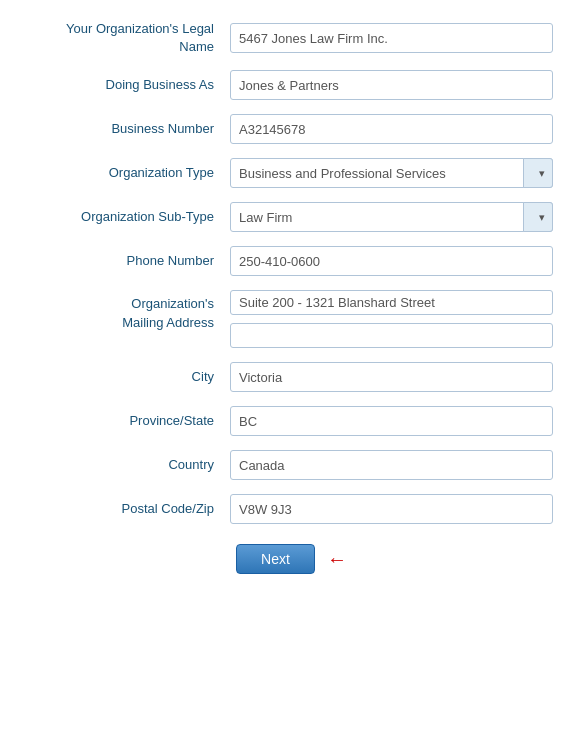  Describe the element at coordinates (392, 173) in the screenshot. I see `org-type-select: Business and Professional Services Non-P…` at that location.